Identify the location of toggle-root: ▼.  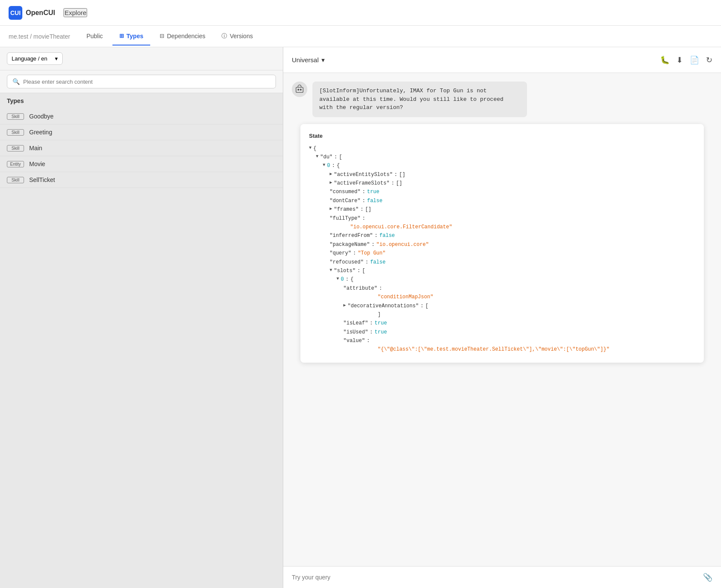
(310, 148).